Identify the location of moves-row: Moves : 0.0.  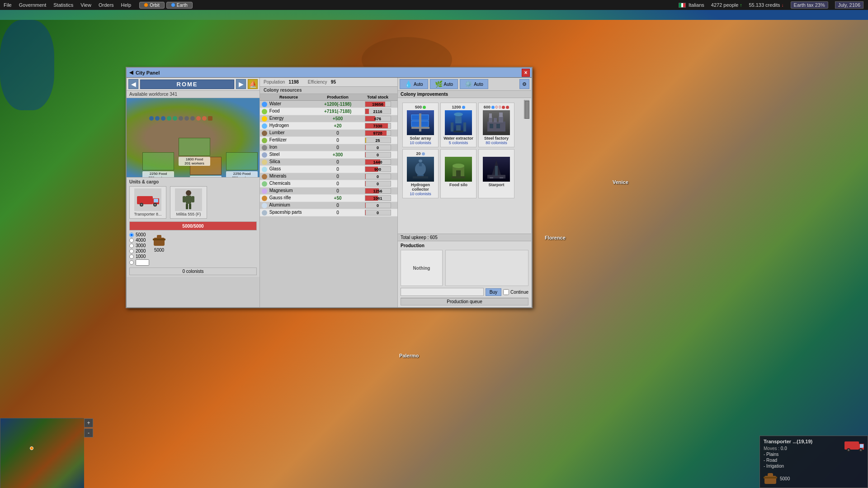
(802, 448).